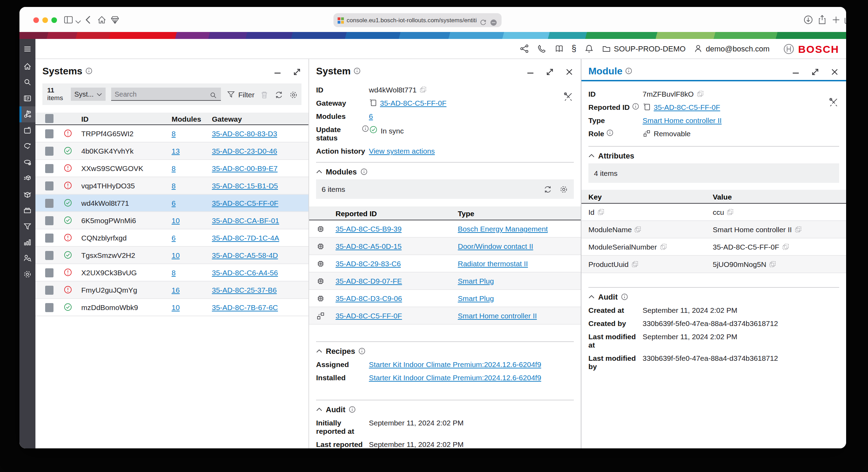  I want to click on downloads-icon, so click(808, 20).